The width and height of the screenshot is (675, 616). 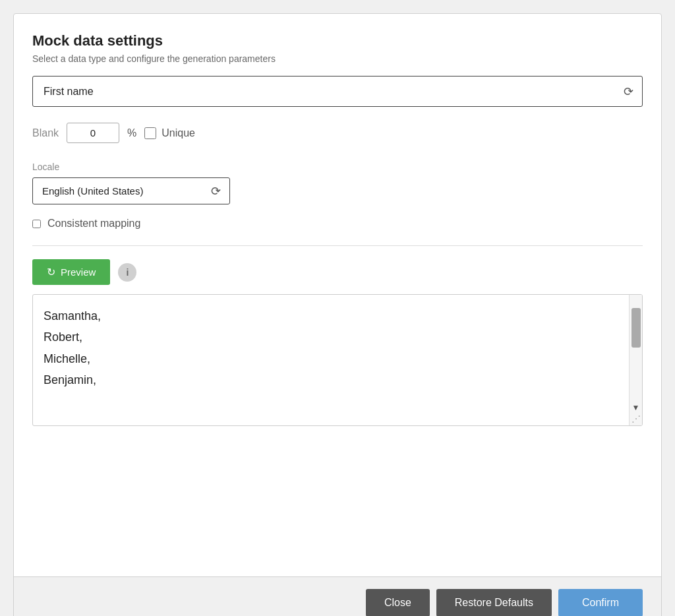 I want to click on unique-checkbox, so click(x=150, y=133).